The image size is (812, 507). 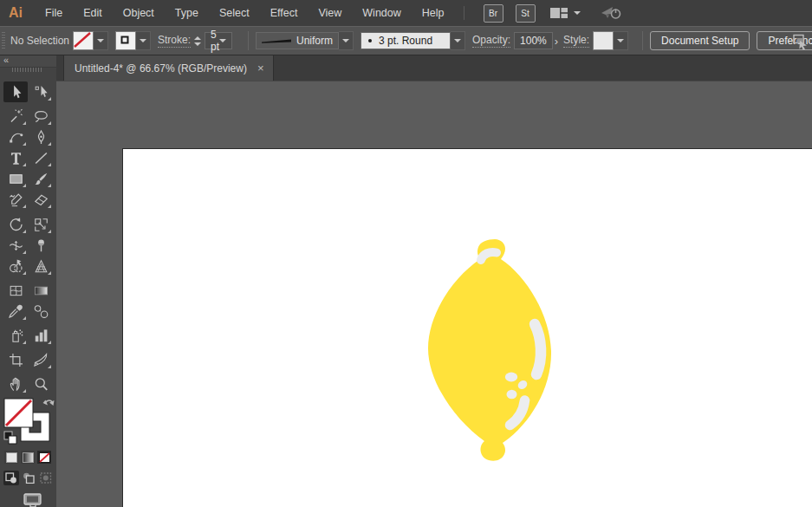 What do you see at coordinates (16, 224) in the screenshot?
I see `tool-rotate` at bounding box center [16, 224].